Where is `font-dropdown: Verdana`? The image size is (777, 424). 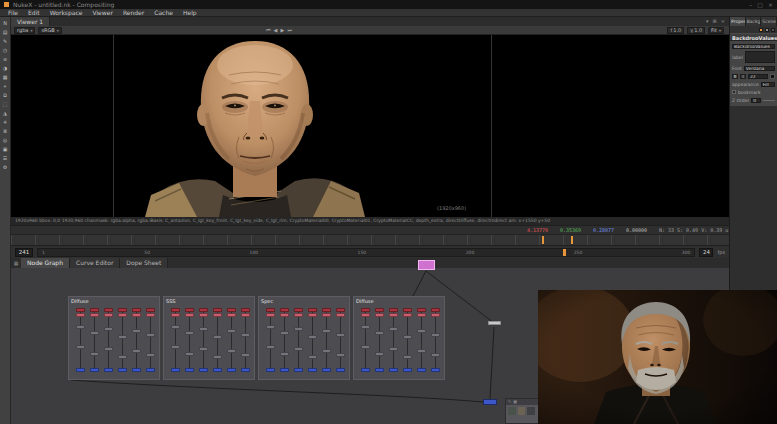 font-dropdown: Verdana is located at coordinates (760, 68).